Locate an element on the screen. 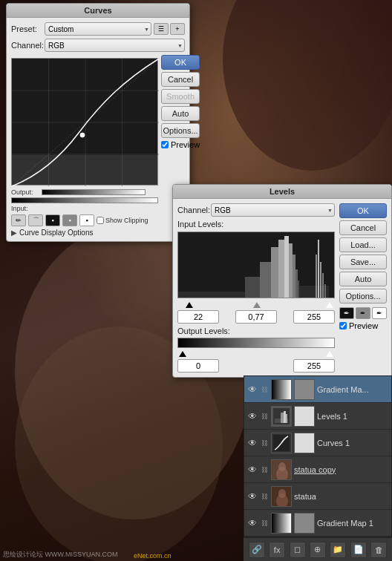 The image size is (392, 561). layer-name: Levels 1 is located at coordinates (353, 416).